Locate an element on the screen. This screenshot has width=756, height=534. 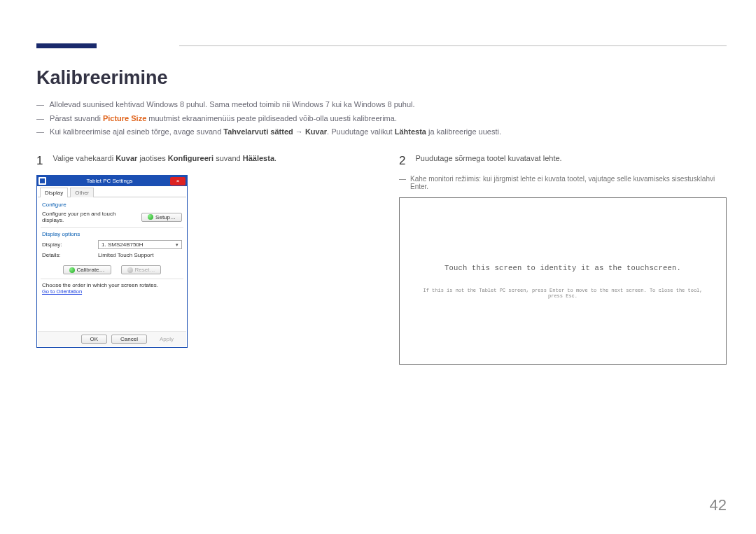
step-2-sub: Kahe monitori režiimis: kui järgmist leh… is located at coordinates (568, 183).